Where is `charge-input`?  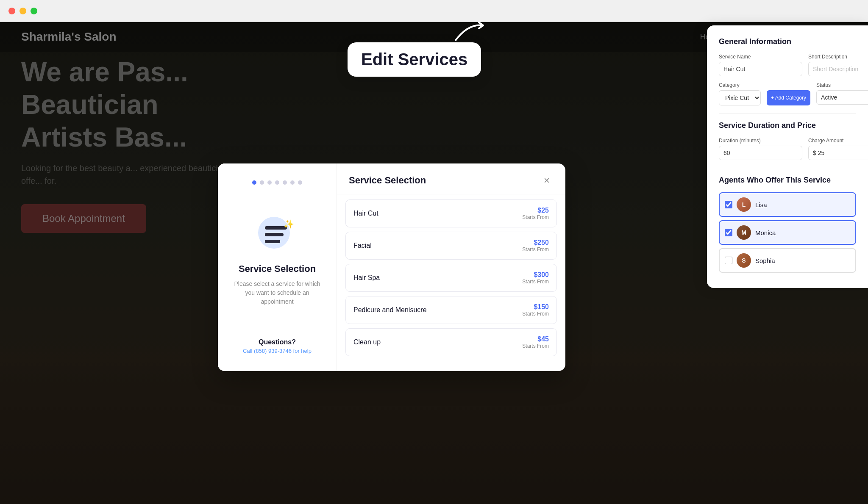
charge-input is located at coordinates (838, 153).